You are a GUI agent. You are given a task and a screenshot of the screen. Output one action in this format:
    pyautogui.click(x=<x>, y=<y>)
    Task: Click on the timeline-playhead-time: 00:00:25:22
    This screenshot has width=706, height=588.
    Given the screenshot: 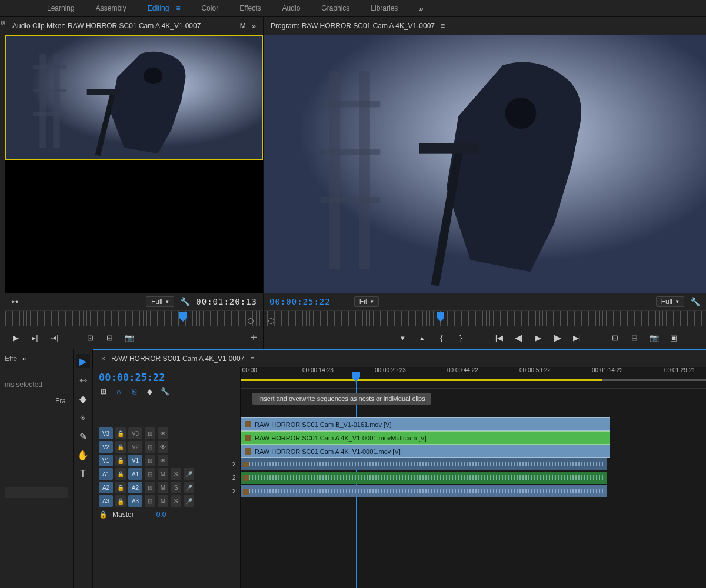 What is the action you would take?
    pyautogui.click(x=166, y=379)
    